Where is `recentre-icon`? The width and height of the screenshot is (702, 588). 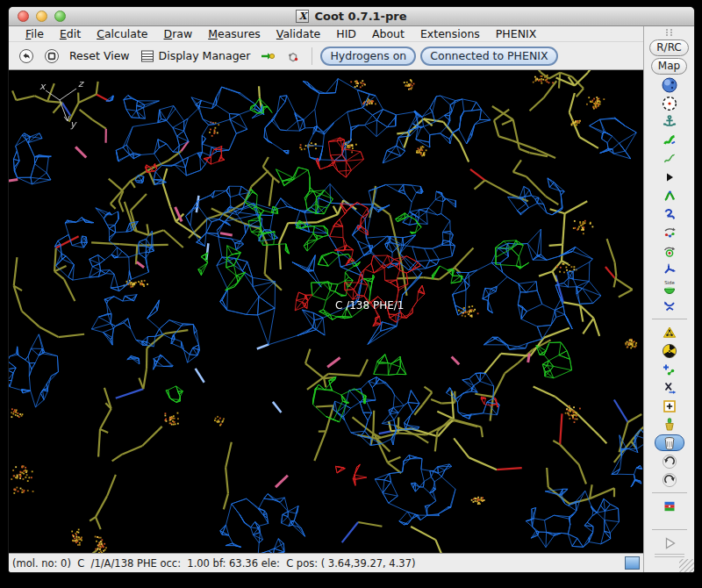 recentre-icon is located at coordinates (670, 104).